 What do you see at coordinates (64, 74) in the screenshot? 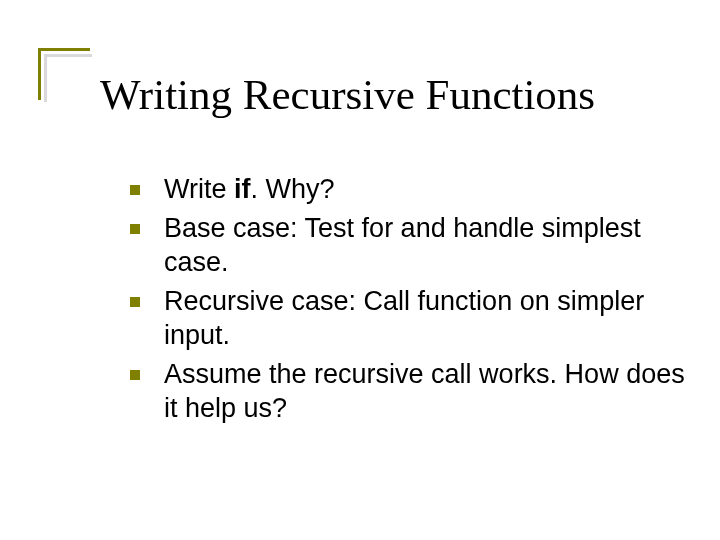
I see `corner-decoration` at bounding box center [64, 74].